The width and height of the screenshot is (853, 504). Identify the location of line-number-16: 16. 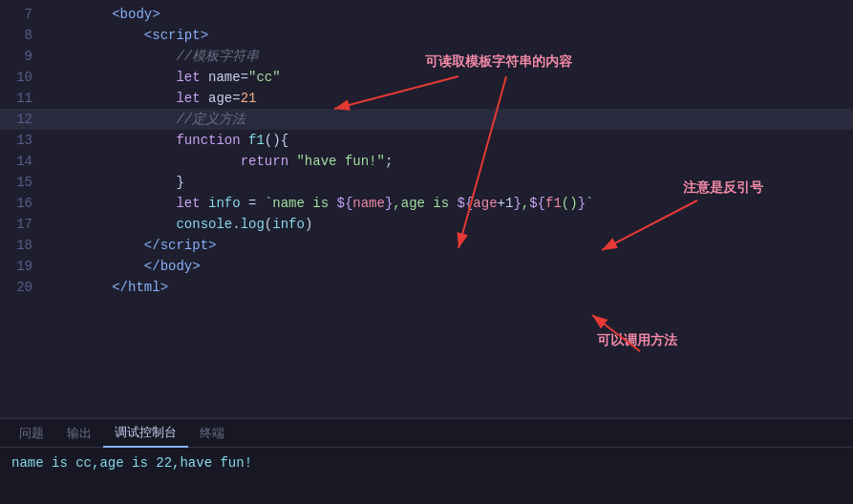
(24, 203).